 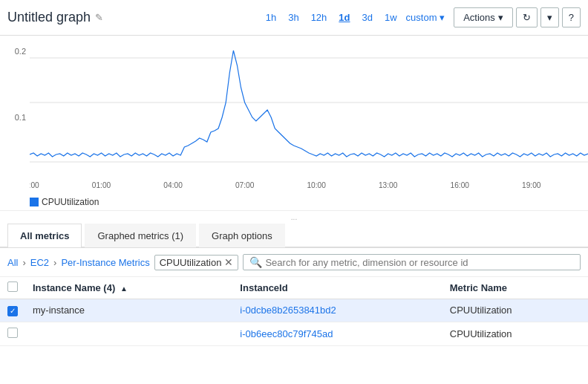 What do you see at coordinates (135, 18) in the screenshot?
I see `graph-title-area: Untitled graph ✎` at bounding box center [135, 18].